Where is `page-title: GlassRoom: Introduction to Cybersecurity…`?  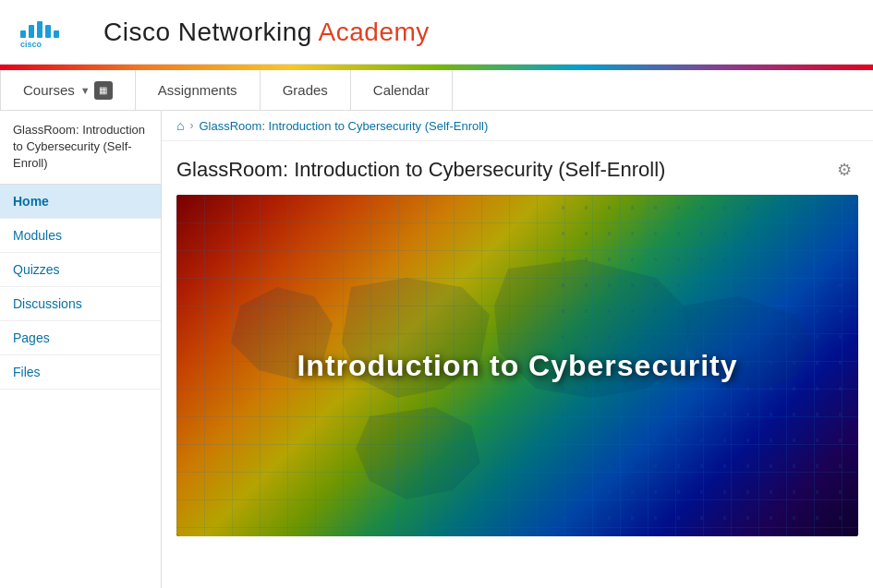
page-title: GlassRoom: Introduction to Cybersecurity… is located at coordinates (421, 170).